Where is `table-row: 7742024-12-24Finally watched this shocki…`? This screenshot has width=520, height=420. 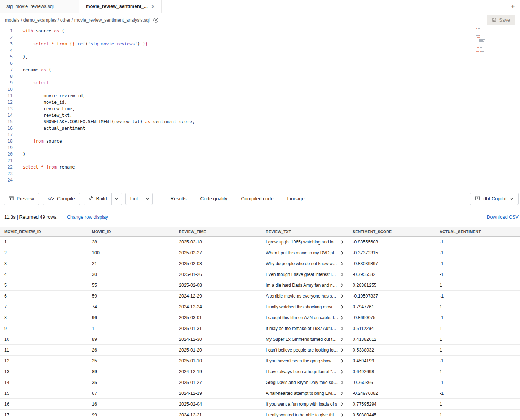
table-row: 7742024-12-24Finally watched this shocki… is located at coordinates (260, 307).